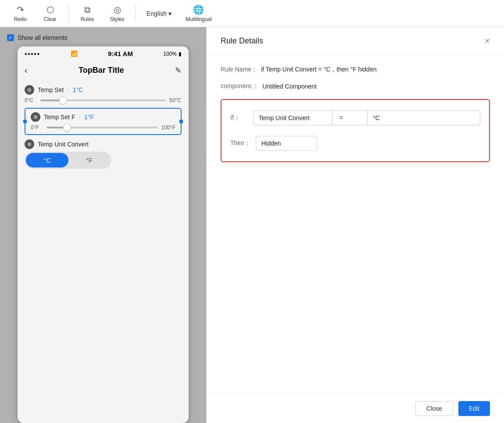 This screenshot has width=504, height=423. Describe the element at coordinates (43, 38) in the screenshot. I see `show-all-label: Show all elements` at that location.